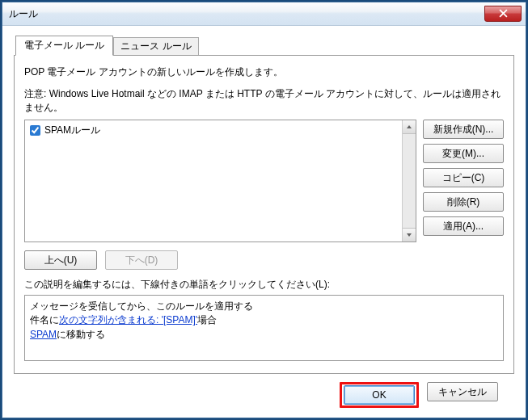  I want to click on ok-button: OK, so click(379, 395).